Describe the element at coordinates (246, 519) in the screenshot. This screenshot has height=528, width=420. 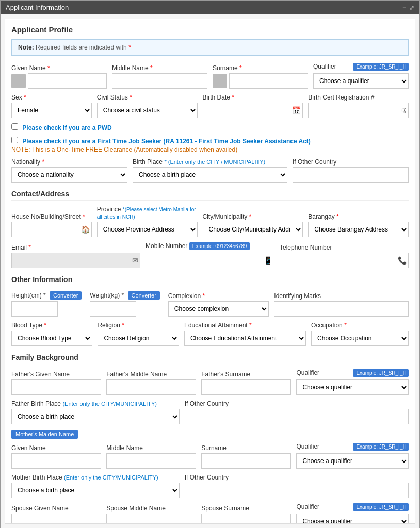
I see `spouse-surname-input` at that location.